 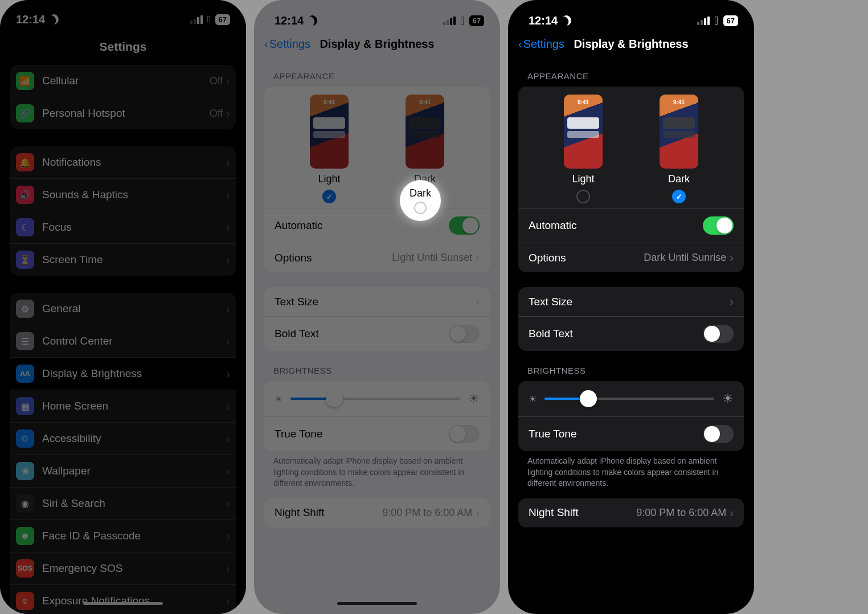 I want to click on settings-row-cellular: 📶CellularOff›, so click(x=123, y=81).